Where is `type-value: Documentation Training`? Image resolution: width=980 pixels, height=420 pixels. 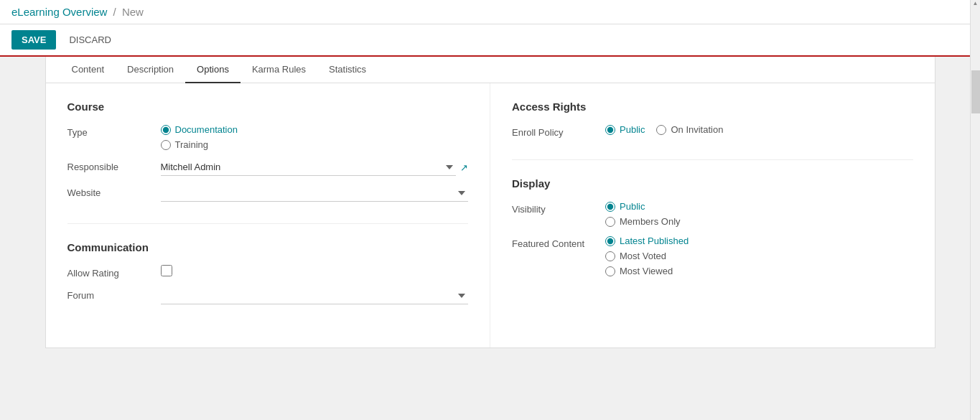
type-value: Documentation Training is located at coordinates (314, 137).